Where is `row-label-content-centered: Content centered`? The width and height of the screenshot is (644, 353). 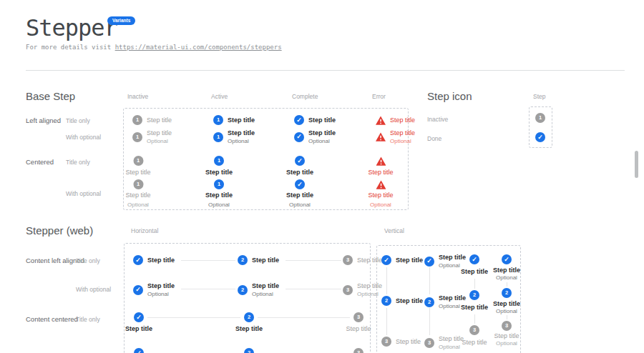
row-label-content-centered: Content centered is located at coordinates (52, 319).